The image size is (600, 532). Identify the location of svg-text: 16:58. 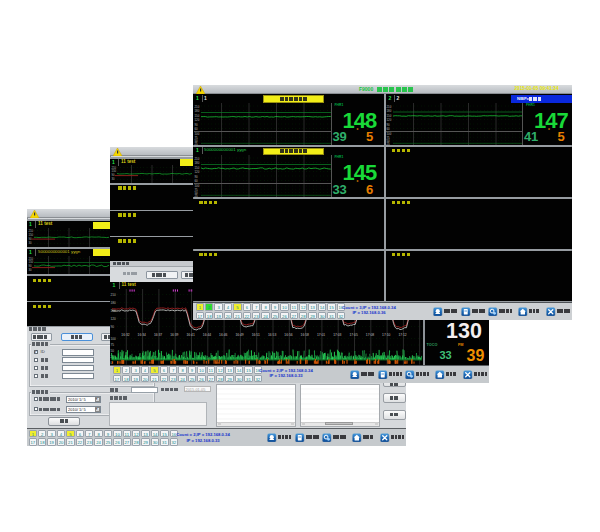
(305, 335).